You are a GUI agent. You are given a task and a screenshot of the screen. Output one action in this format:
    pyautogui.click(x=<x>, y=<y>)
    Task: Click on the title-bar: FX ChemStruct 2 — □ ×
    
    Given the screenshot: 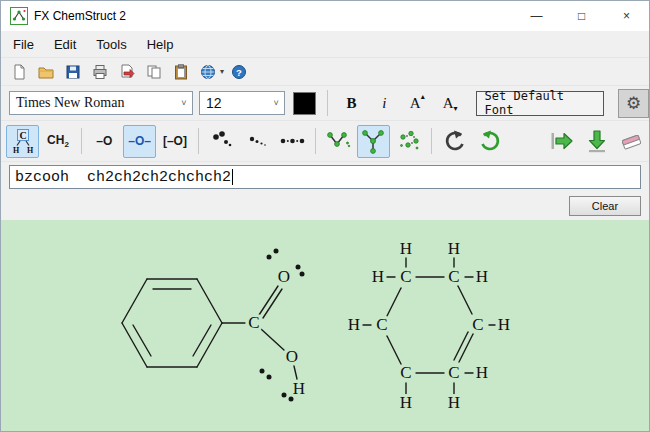 What is the action you would take?
    pyautogui.click(x=325, y=16)
    